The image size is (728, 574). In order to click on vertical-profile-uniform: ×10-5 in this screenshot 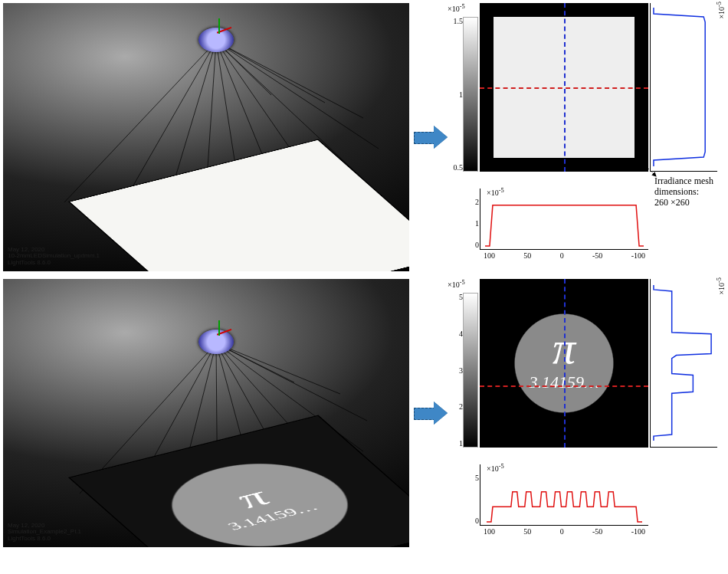, I will do `click(684, 87)`.